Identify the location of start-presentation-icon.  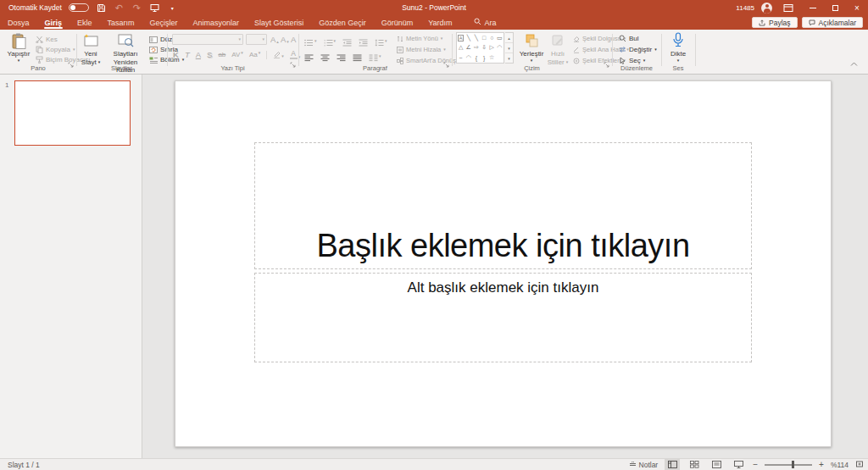
(154, 8).